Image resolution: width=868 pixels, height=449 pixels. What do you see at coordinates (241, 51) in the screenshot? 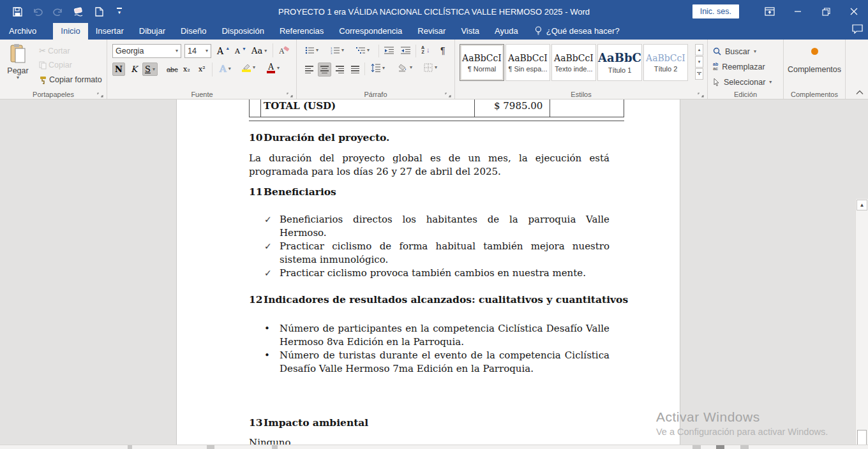
I see `shrink-font-button: A▼` at bounding box center [241, 51].